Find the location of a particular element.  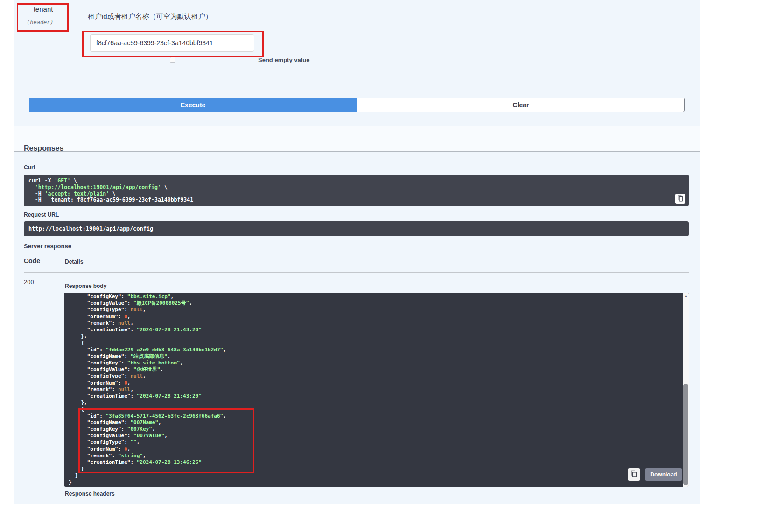

curl-label: Curl is located at coordinates (29, 168).